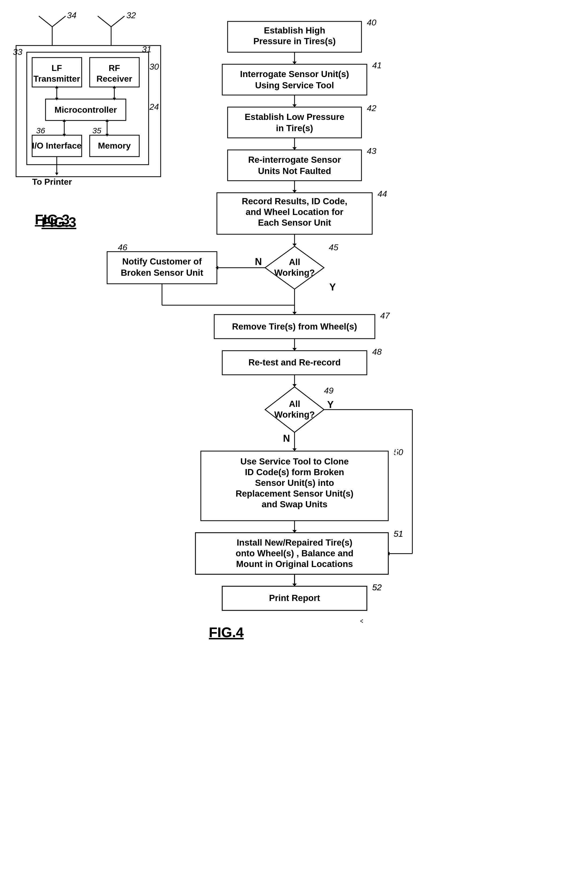 This screenshot has width=588, height=892. Describe the element at coordinates (114, 145) in the screenshot. I see `svg-text: Memory` at that location.